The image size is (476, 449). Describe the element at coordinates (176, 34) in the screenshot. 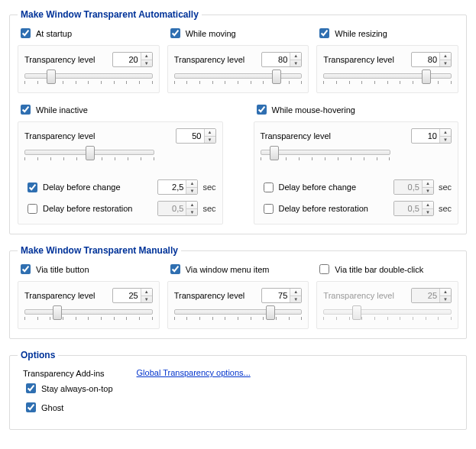

I see `chk-while-moving-box` at that location.